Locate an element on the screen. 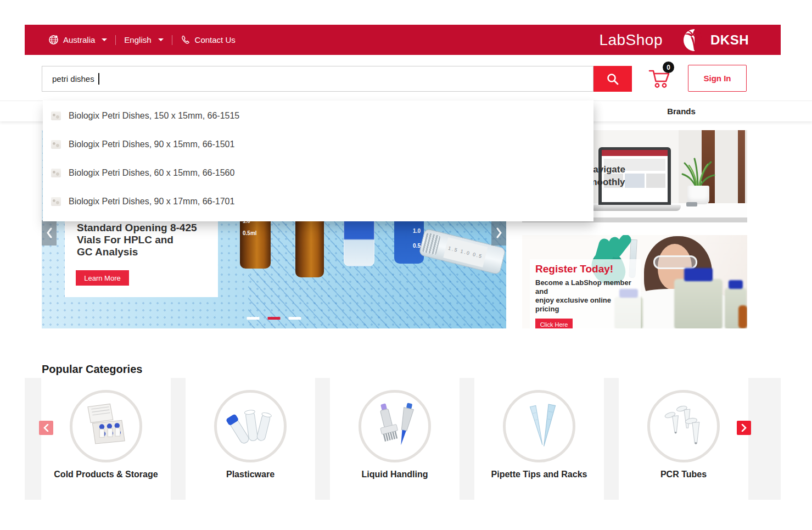 Image resolution: width=812 pixels, height=530 pixels. learn-more-button: Learn More is located at coordinates (102, 278).